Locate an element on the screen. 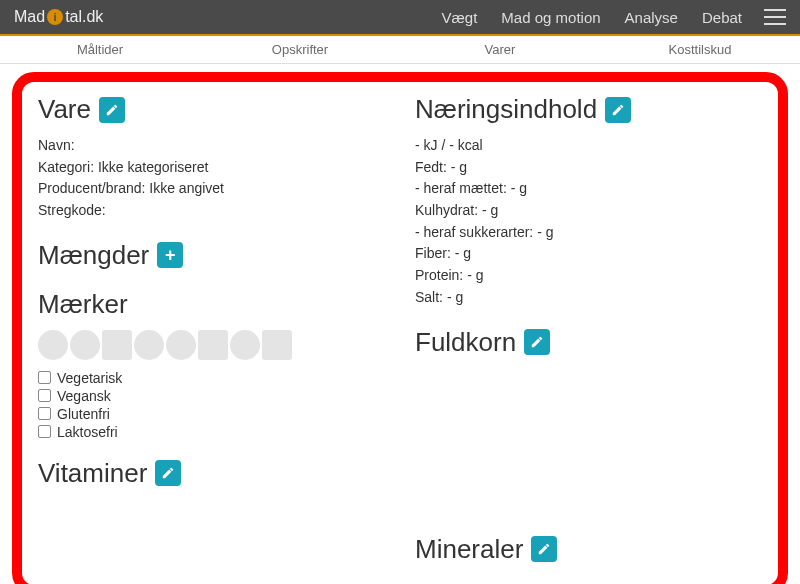 This screenshot has width=800, height=584. check-label: Glutenfri is located at coordinates (84, 414).